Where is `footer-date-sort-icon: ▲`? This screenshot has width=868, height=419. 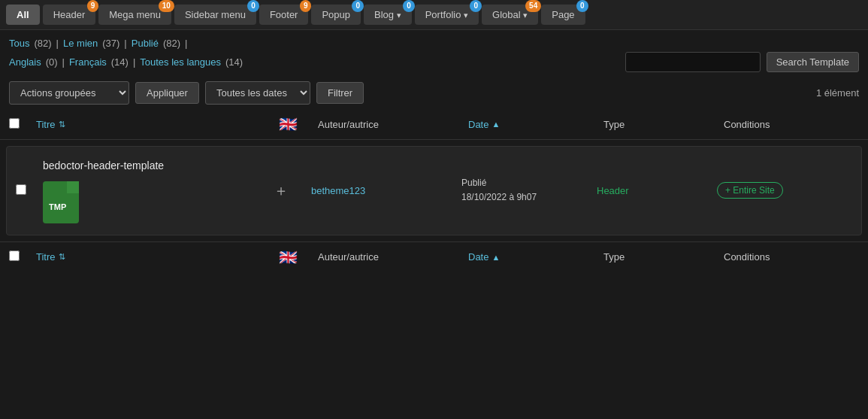 footer-date-sort-icon: ▲ is located at coordinates (496, 257).